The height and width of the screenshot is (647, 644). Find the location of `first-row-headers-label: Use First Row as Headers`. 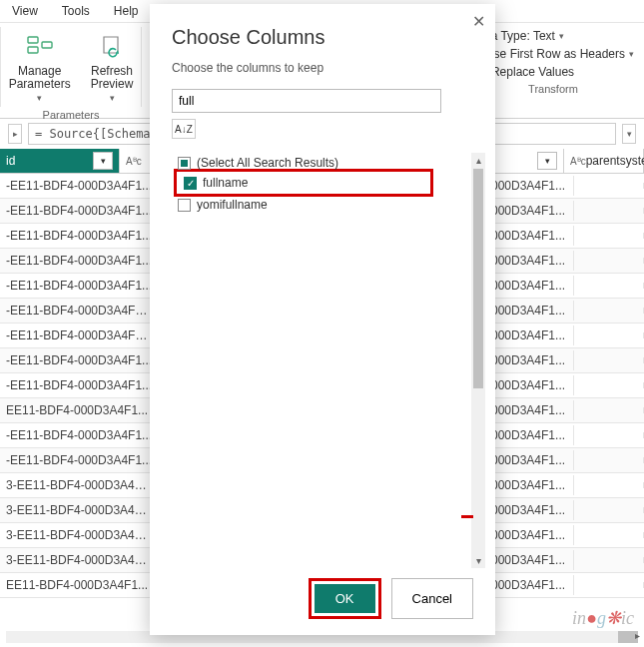

first-row-headers-label: Use First Row as Headers is located at coordinates (555, 54).